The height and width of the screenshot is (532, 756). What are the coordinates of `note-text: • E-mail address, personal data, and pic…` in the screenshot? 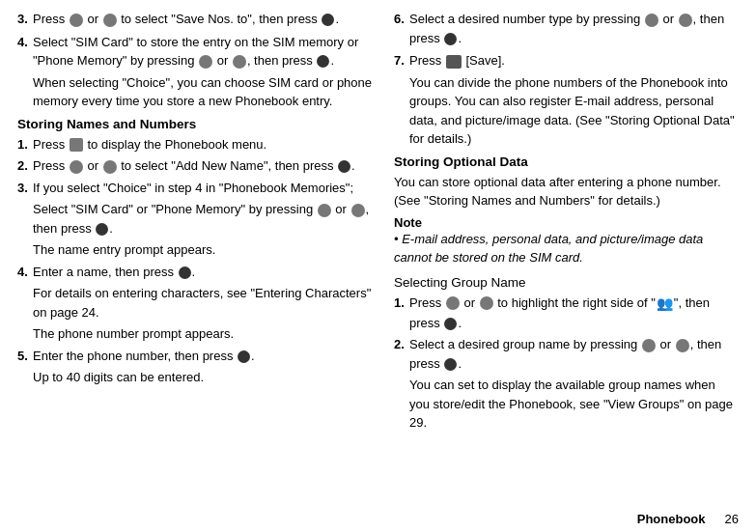 It's located at (566, 249).